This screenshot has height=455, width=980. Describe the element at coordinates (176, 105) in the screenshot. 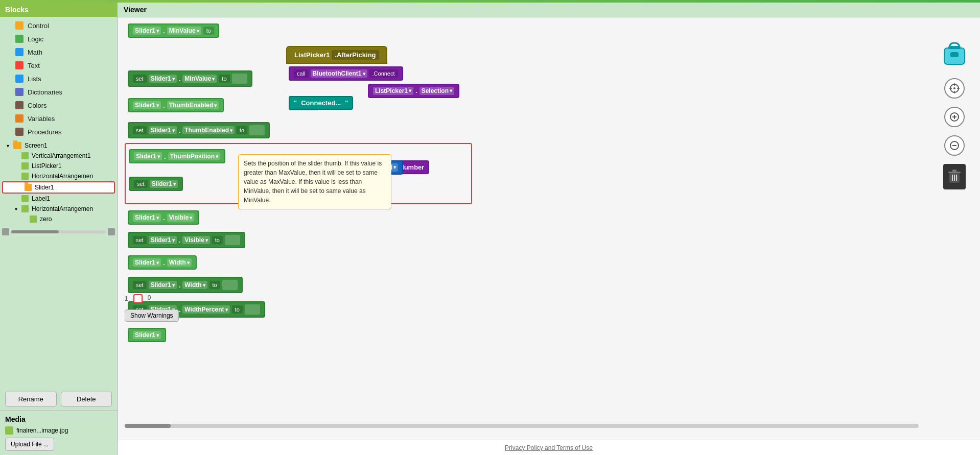

I see `block-slider1-thumbenabled: Slider1 . ThumbEnabled` at that location.